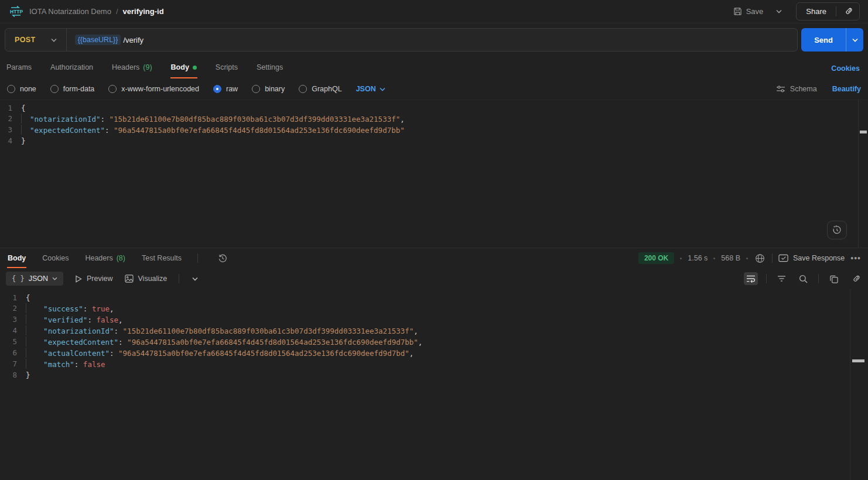  Describe the element at coordinates (760, 259) in the screenshot. I see `network-info-button` at that location.